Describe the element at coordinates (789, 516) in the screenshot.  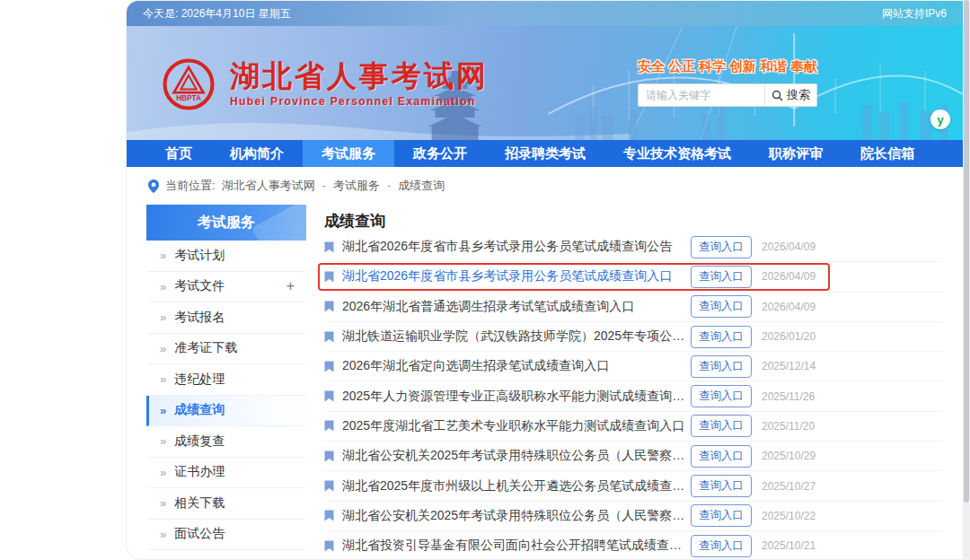
I see `item-date: 2025/10/22` at that location.